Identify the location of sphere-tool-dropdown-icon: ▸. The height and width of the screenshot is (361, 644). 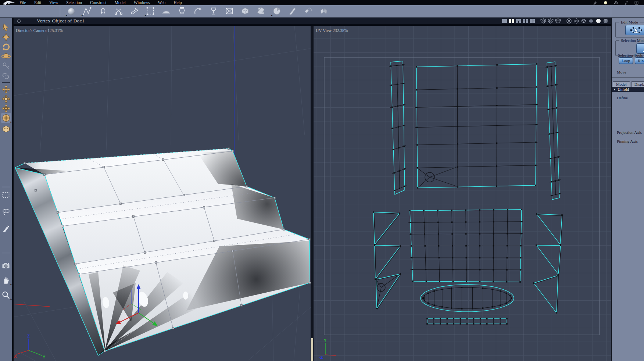
(67, 15).